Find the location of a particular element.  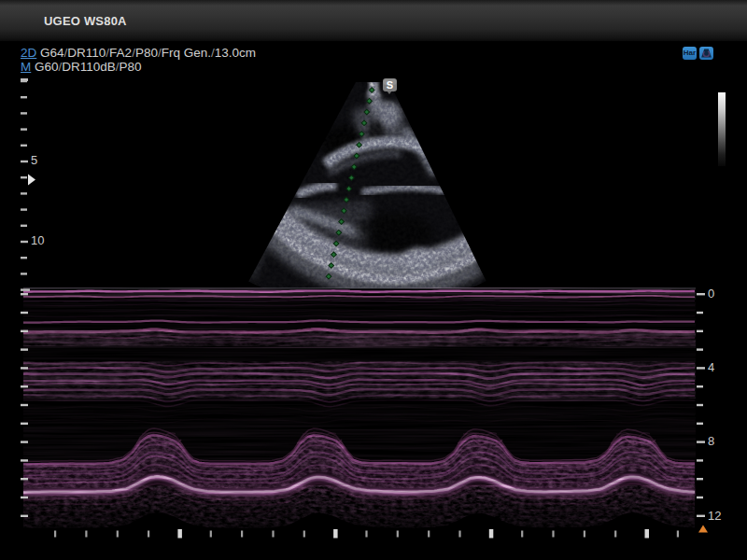

svg-text: 8 is located at coordinates (712, 441).